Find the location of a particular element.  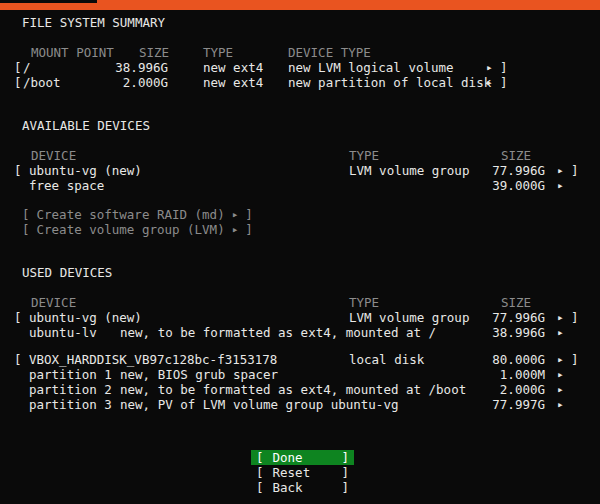

footer-buttons: [ Done ] [ Reset ] [ Back ] is located at coordinates (302, 472).